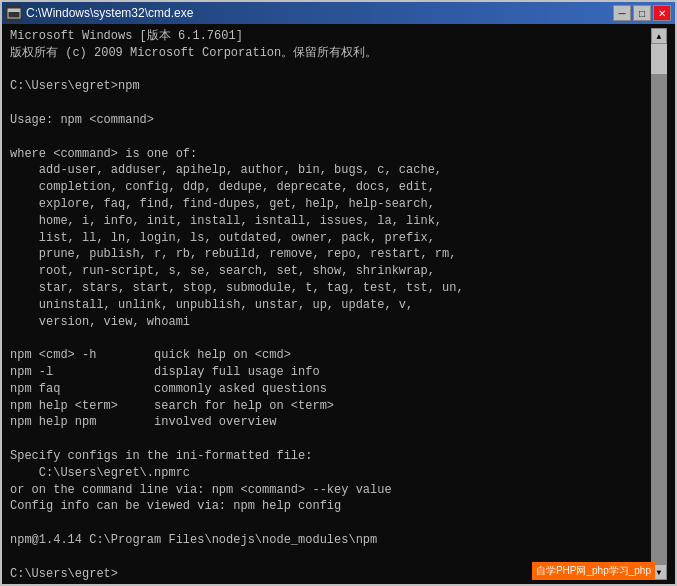 Image resolution: width=677 pixels, height=586 pixels. I want to click on minimize-button: ─, so click(622, 13).